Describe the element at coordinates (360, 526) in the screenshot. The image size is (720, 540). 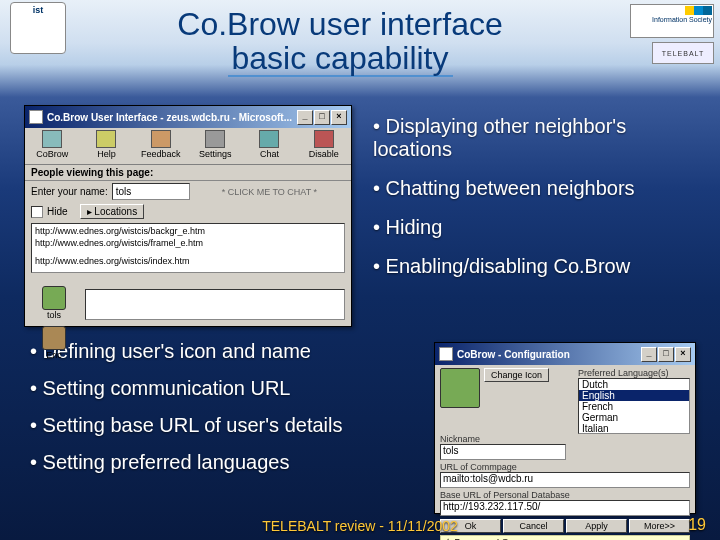
I see `footer-text: TELEBALT review - 11/11/2002` at that location.